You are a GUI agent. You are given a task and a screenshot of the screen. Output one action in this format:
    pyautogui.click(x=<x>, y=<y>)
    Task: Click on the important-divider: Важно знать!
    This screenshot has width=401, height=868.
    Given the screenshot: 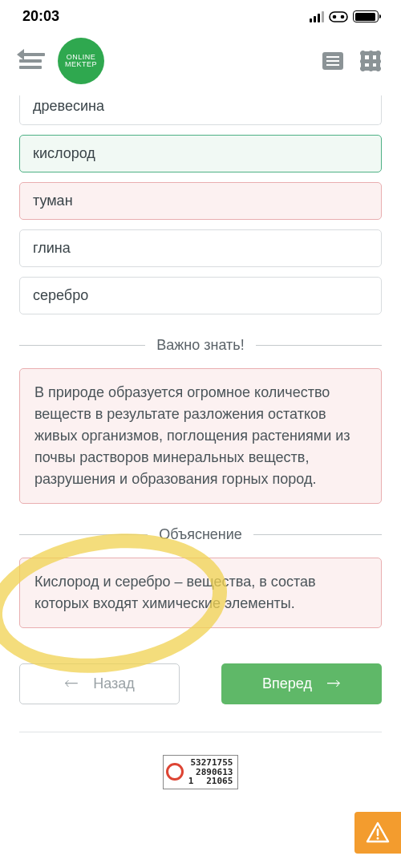 What is the action you would take?
    pyautogui.click(x=200, y=345)
    